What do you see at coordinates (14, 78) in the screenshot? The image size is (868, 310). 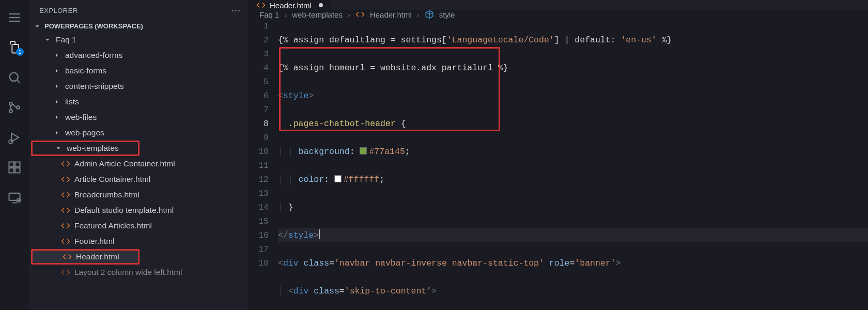 I see `search-icon` at bounding box center [14, 78].